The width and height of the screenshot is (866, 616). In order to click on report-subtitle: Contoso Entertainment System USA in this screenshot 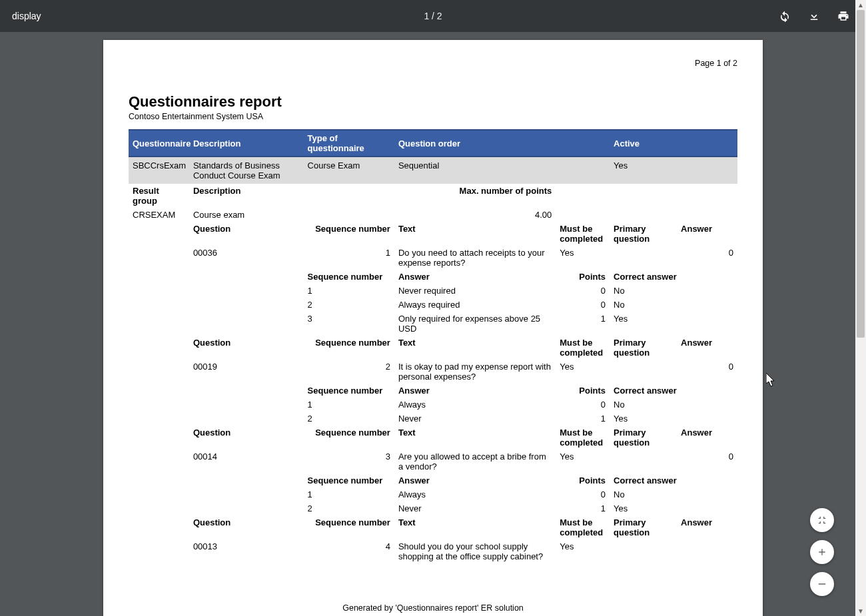, I will do `click(433, 117)`.